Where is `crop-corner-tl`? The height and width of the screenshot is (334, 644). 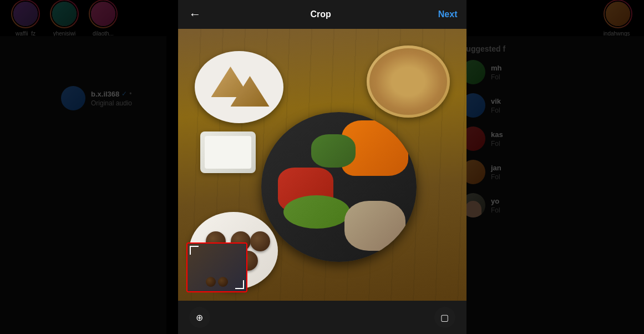
crop-corner-tl is located at coordinates (194, 250).